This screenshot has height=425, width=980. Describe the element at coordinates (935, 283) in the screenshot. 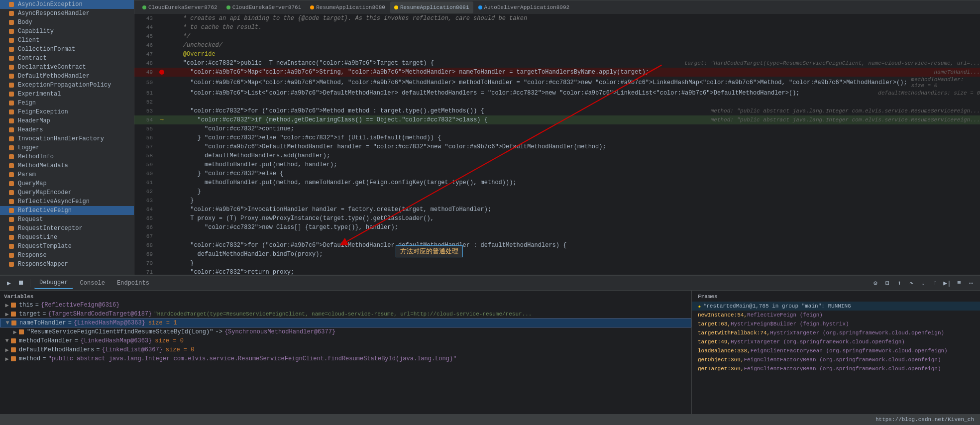

I see `step-out-button: ↑` at that location.